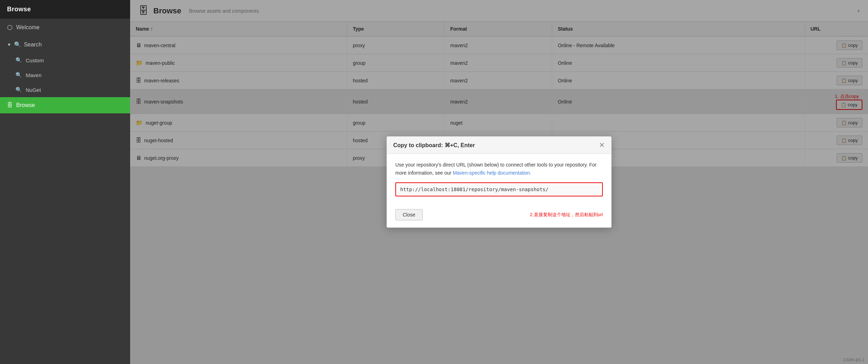 The width and height of the screenshot is (868, 364). I want to click on dialog-description: Use your repository's direct URL (shown …, so click(499, 169).